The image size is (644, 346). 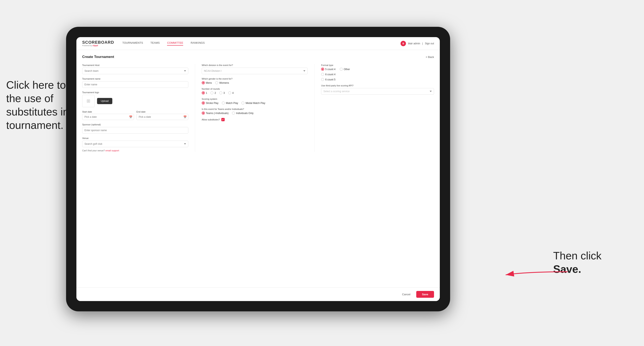 What do you see at coordinates (347, 69) in the screenshot?
I see `radio-other-label: Other` at bounding box center [347, 69].